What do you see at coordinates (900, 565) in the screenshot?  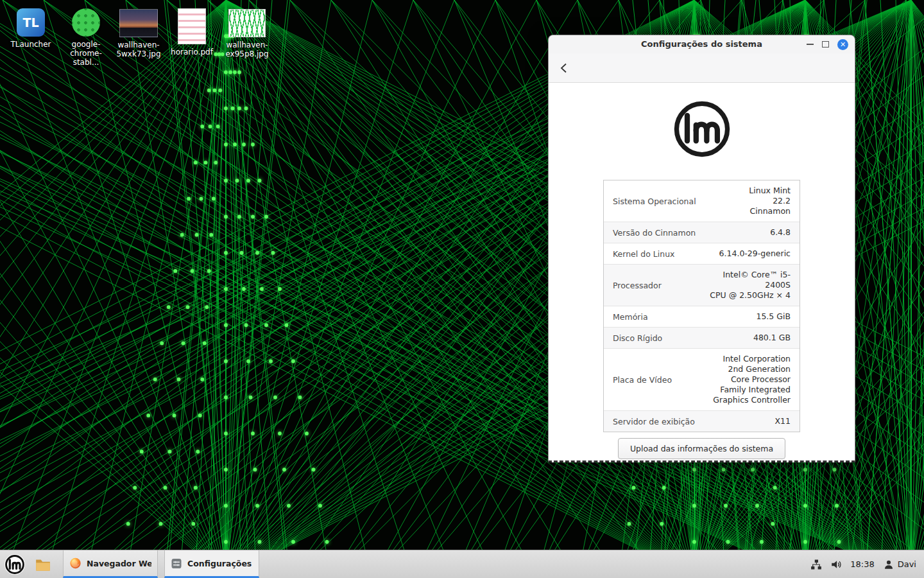 I see `user-applet: Davi` at bounding box center [900, 565].